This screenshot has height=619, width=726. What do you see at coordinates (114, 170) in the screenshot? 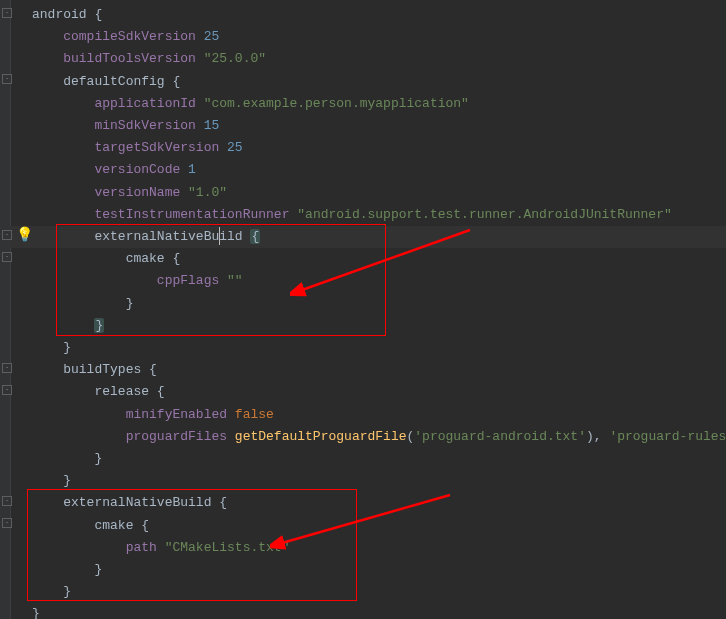
I see `code-line: versionCode 1` at bounding box center [114, 170].